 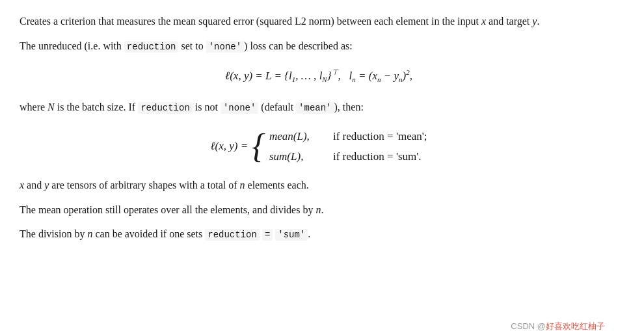 What do you see at coordinates (558, 325) in the screenshot?
I see `watermark: CSDN @好喜欢吃红柚子` at bounding box center [558, 325].